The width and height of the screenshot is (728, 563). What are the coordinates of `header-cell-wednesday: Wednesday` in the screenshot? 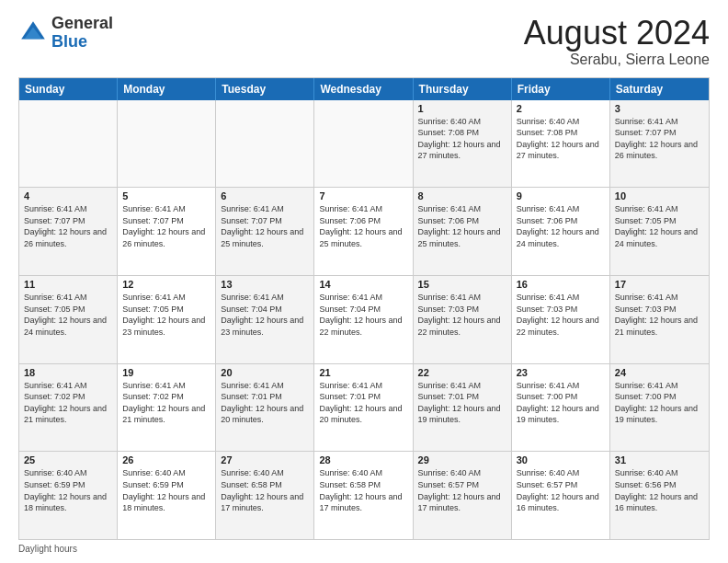 It's located at (364, 89).